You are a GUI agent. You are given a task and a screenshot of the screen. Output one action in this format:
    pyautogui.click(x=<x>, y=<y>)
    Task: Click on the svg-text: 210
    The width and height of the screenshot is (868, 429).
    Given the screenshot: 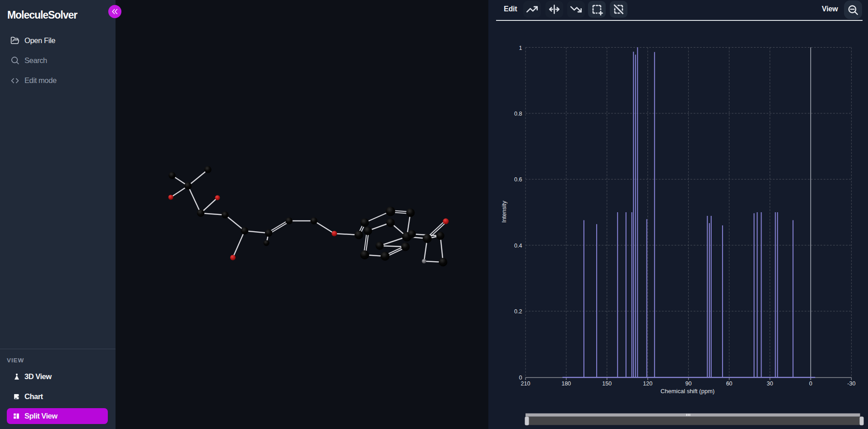 What is the action you would take?
    pyautogui.click(x=526, y=384)
    